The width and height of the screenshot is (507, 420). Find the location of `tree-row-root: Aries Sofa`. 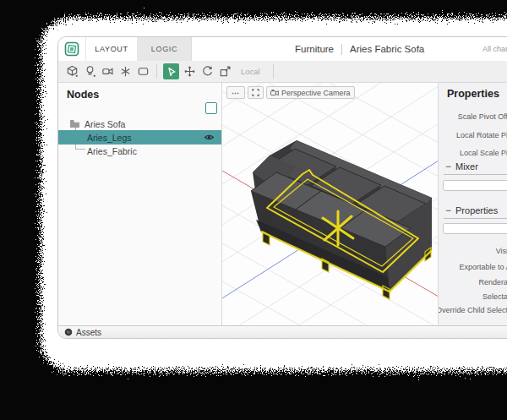

tree-row-root: Aries Sofa is located at coordinates (140, 123).